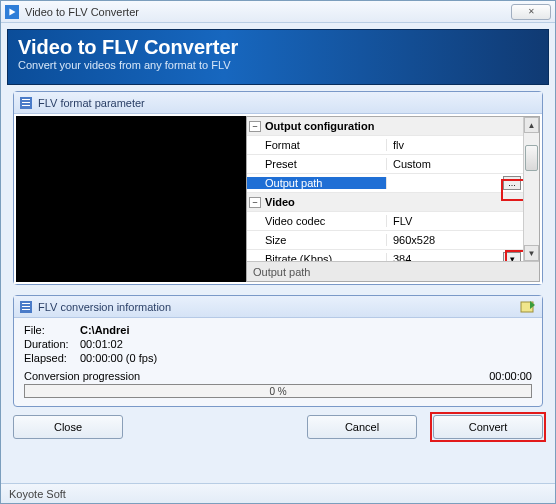 The height and width of the screenshot is (504, 556). What do you see at coordinates (531, 12) in the screenshot?
I see `window-close-button: ✕` at bounding box center [531, 12].